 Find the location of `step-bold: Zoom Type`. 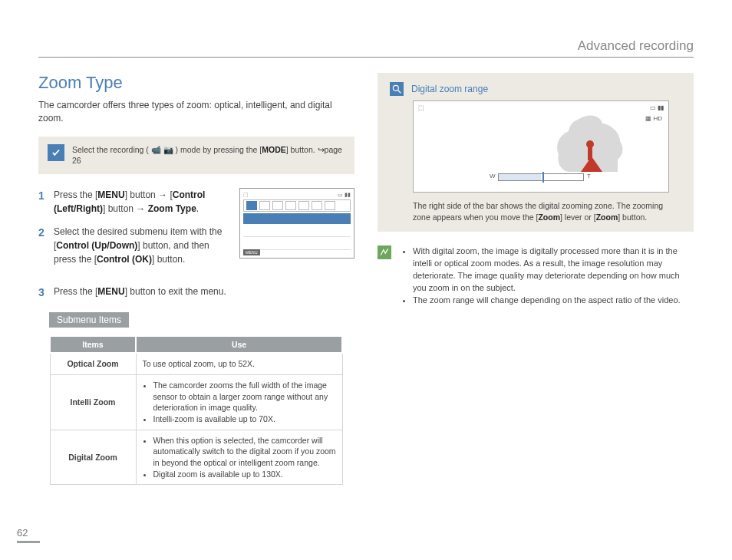

step-bold: Zoom Type is located at coordinates (172, 209).